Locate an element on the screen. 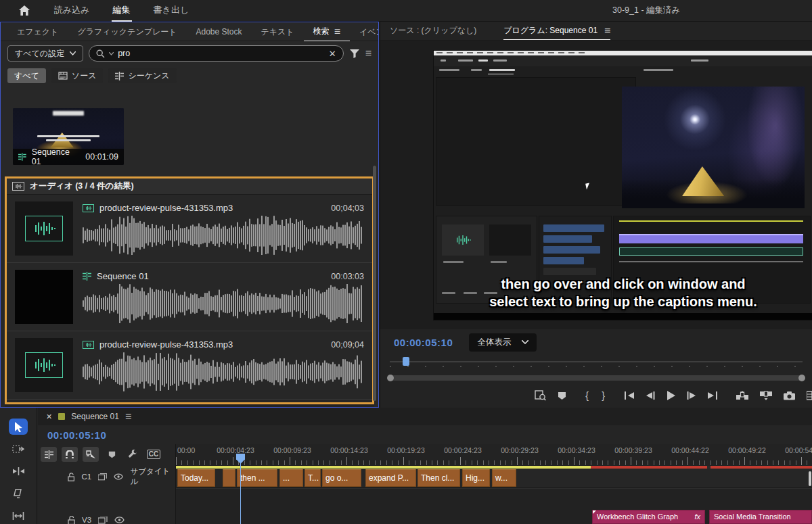 This screenshot has width=812, height=524. video-clip: Social Media Transition is located at coordinates (761, 517).